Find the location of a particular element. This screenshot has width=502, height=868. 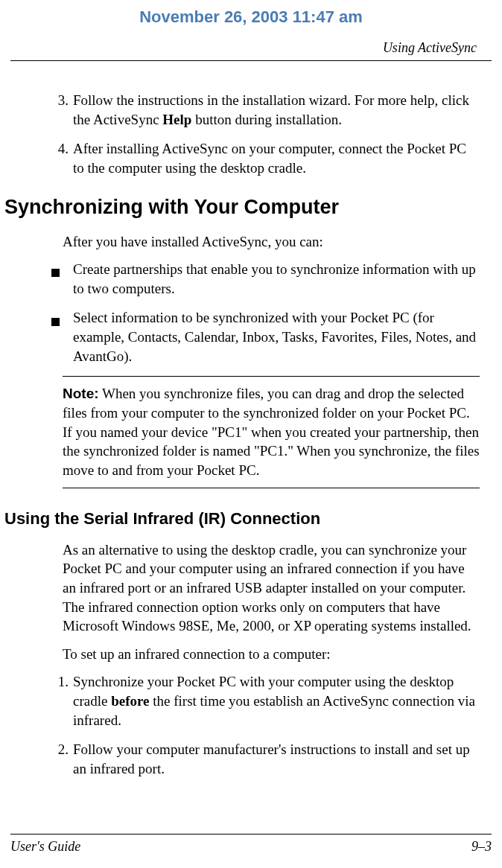

text-segment: button during installation. is located at coordinates (267, 119).